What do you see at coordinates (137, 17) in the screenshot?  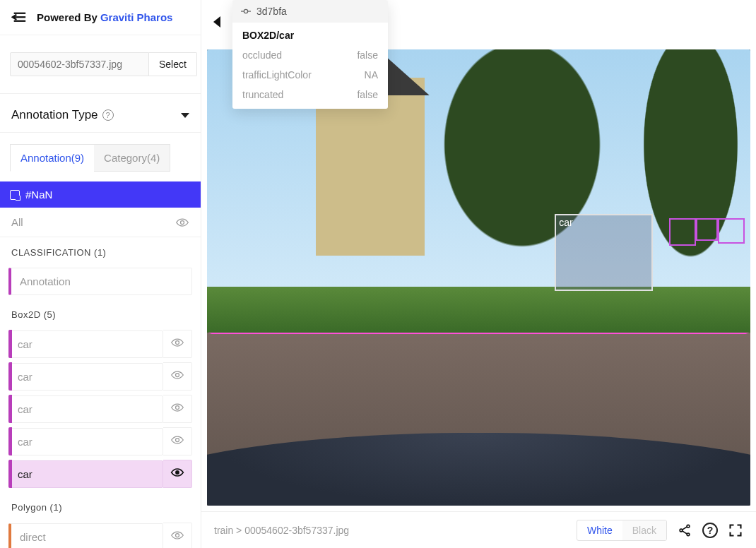 I see `brand-link: Graviti Pharos` at bounding box center [137, 17].